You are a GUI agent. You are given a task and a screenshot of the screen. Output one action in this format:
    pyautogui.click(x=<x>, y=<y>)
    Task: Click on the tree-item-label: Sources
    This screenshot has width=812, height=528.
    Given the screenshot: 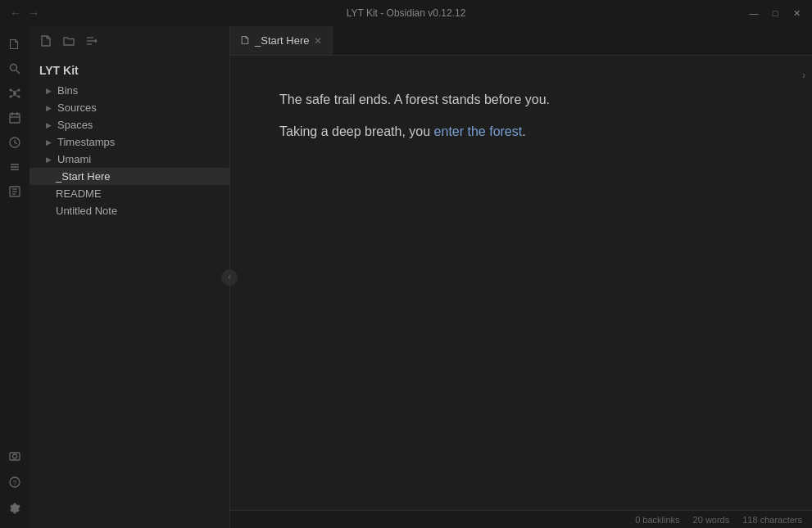 What is the action you would take?
    pyautogui.click(x=140, y=108)
    